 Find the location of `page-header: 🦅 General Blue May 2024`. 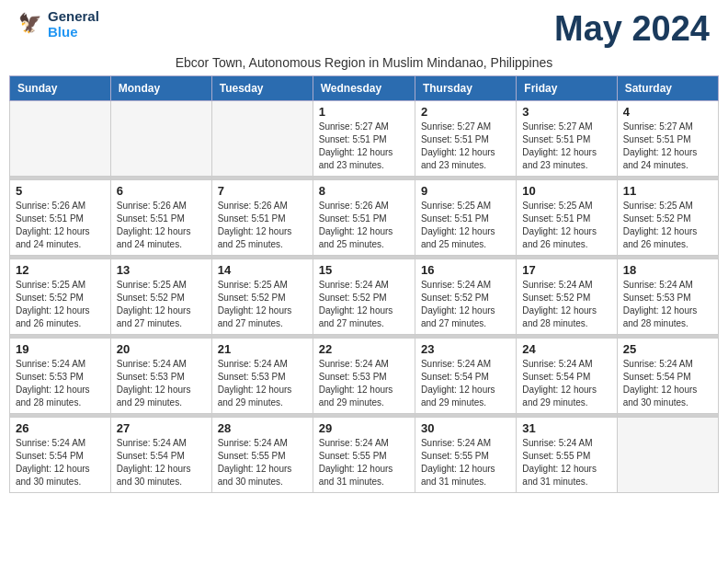

page-header: 🦅 General Blue May 2024 is located at coordinates (364, 27).